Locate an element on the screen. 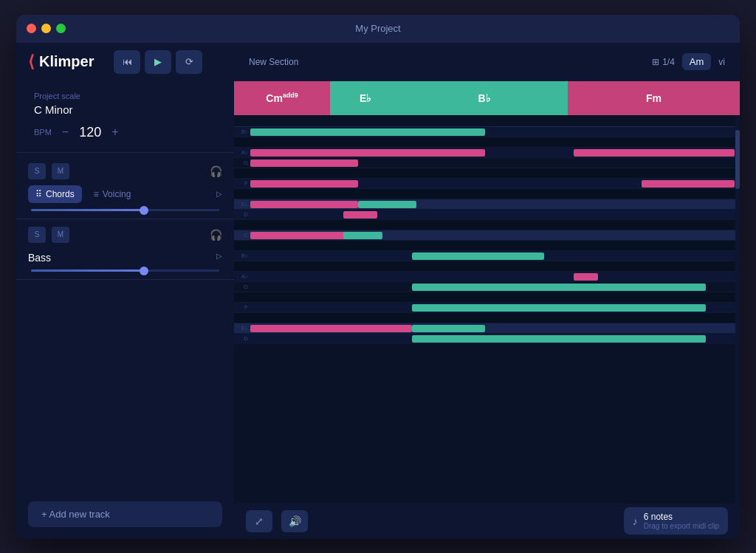 The image size is (756, 553). note-row-eb4: E♭ is located at coordinates (487, 329).